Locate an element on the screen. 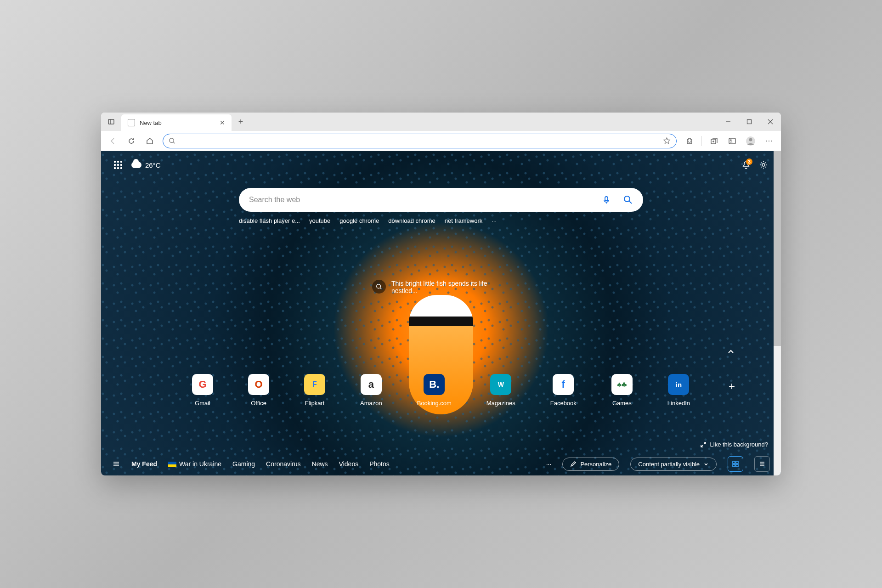 The image size is (882, 588). tile-flipkart: FFlipkart is located at coordinates (315, 390).